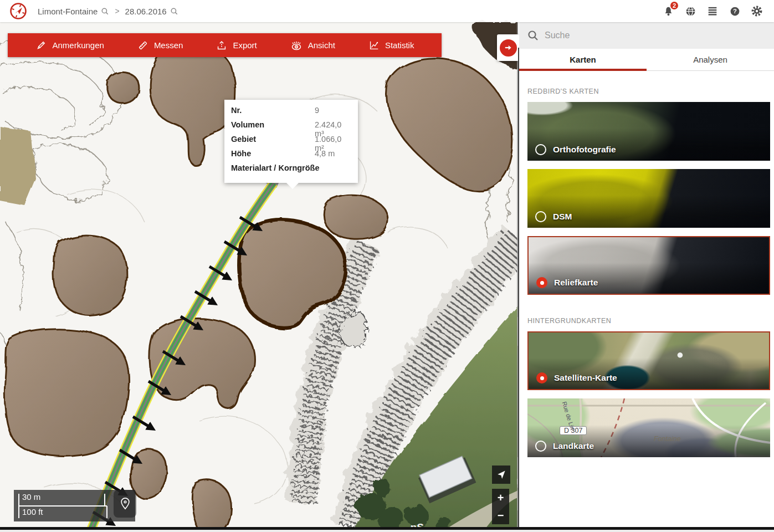 This screenshot has width=774, height=532. Describe the element at coordinates (400, 45) in the screenshot. I see `toolbar-label: Statistik` at that location.